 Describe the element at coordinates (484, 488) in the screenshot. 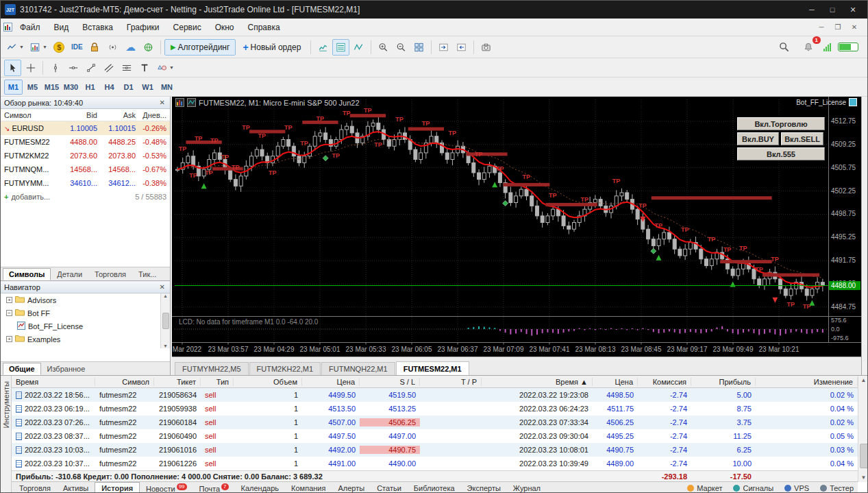

I see `toolbox-tab-эксперты: Эксперты` at that location.